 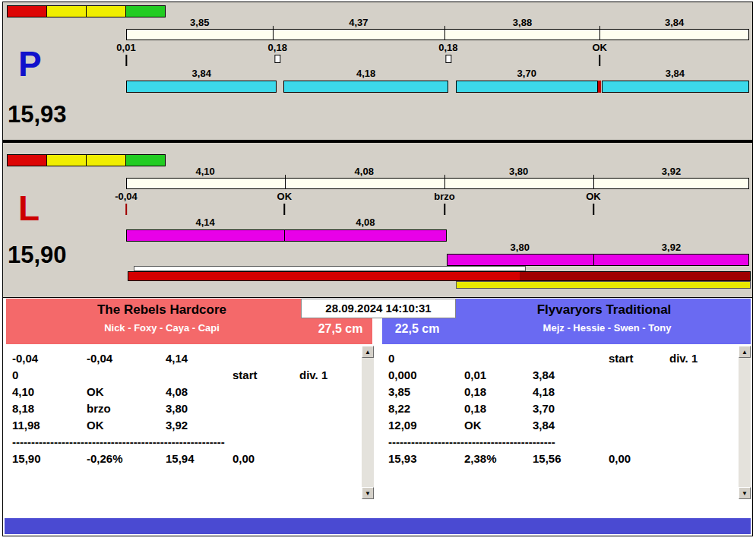 What do you see at coordinates (567, 422) in the screenshot?
I see `team-right-results-table: 0 start div. 1 0,000 0,01 3,84 3,85 0,18` at bounding box center [567, 422].